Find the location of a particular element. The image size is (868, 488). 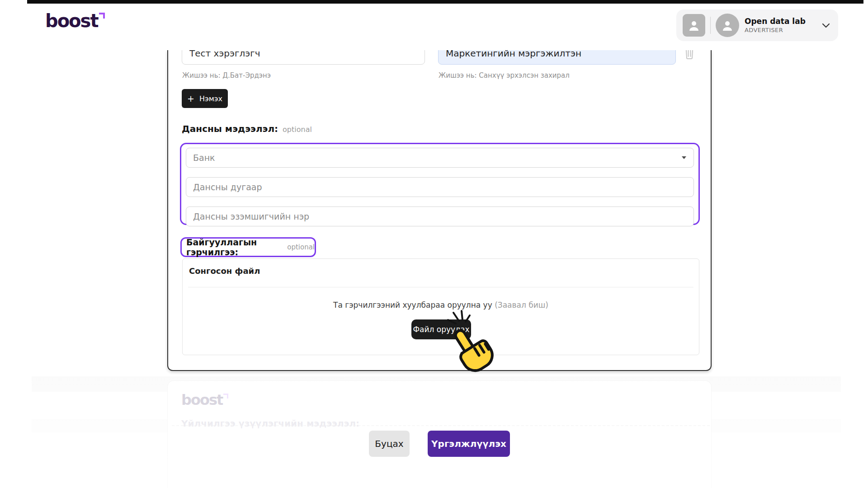

account-role: ADVERTISER is located at coordinates (783, 30).